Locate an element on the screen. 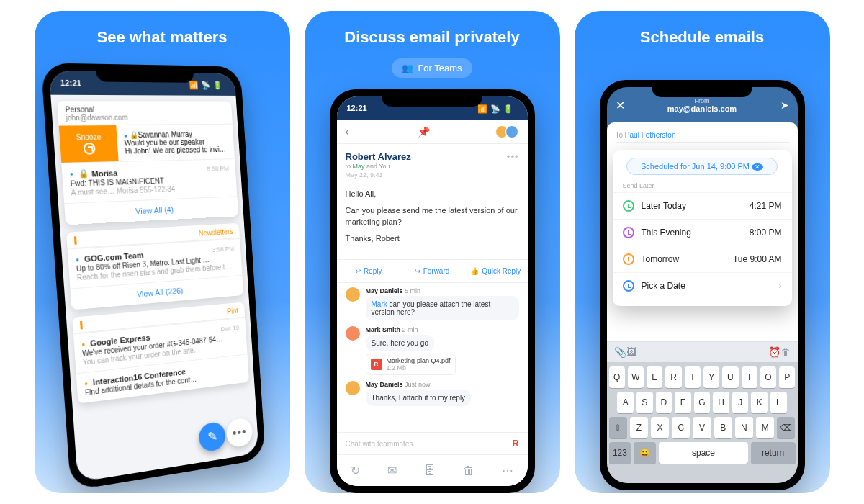 This screenshot has width=864, height=504. keyboard-key: E is located at coordinates (654, 377).